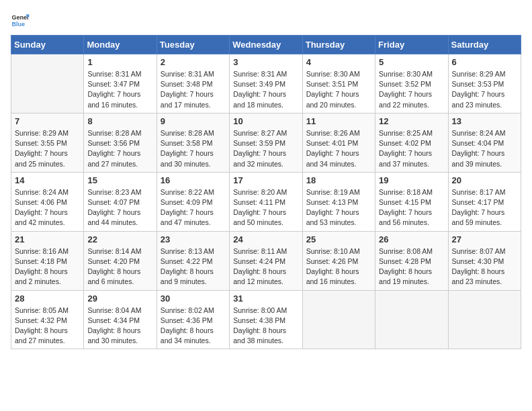  I want to click on day-number: 20, so click(485, 180).